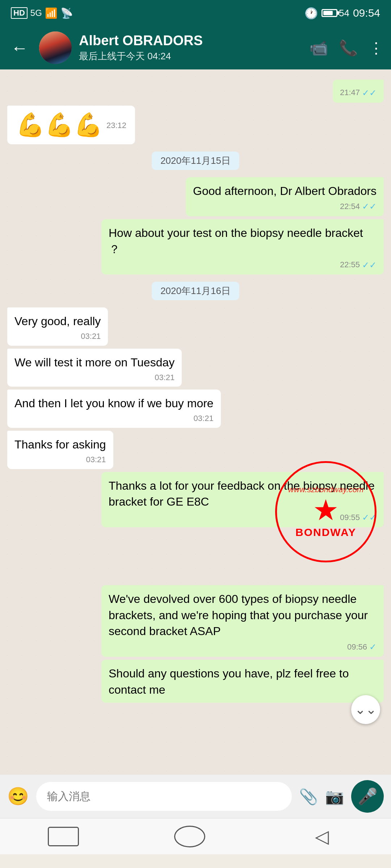 Image resolution: width=391 pixels, height=868 pixels. What do you see at coordinates (60, 450) in the screenshot?
I see `received-bubble: Thanks for asking 03:21` at bounding box center [60, 450].